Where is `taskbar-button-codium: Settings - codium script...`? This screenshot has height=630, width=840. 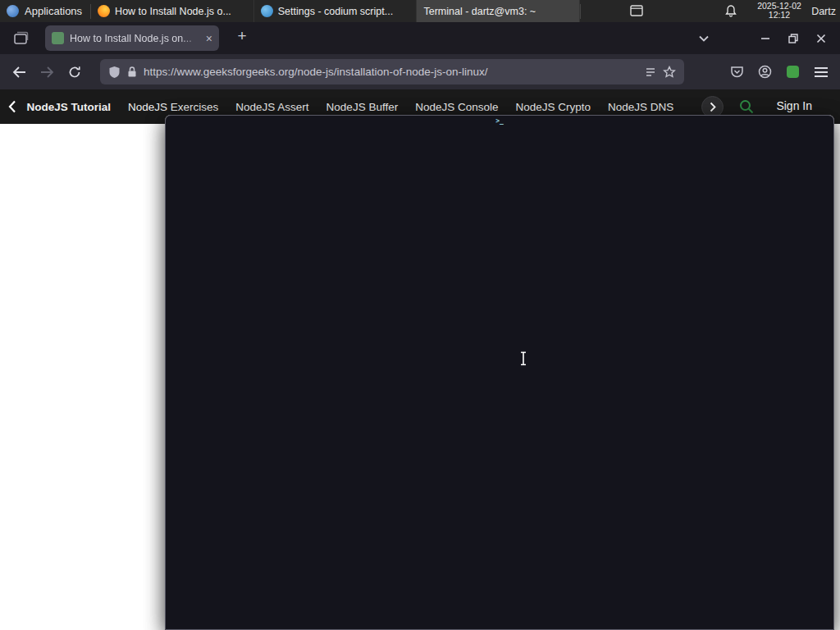
taskbar-button-codium: Settings - codium script... is located at coordinates (336, 11).